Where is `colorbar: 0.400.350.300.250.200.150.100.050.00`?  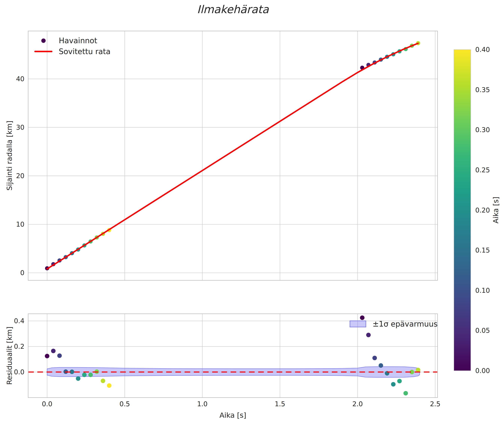
colorbar: 0.400.350.300.250.200.150.100.050.00 is located at coordinates (472, 210).